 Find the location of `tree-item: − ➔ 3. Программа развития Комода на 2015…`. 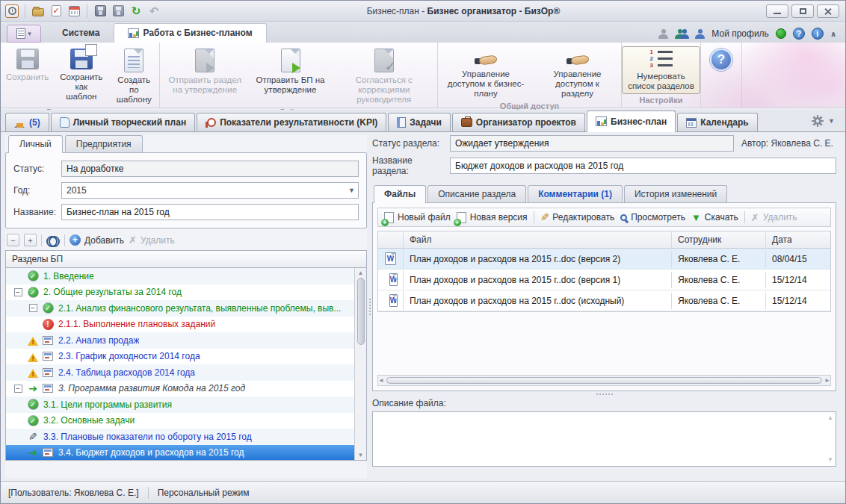

tree-item: − ➔ 3. Программа развития Комода на 2015… is located at coordinates (180, 389).